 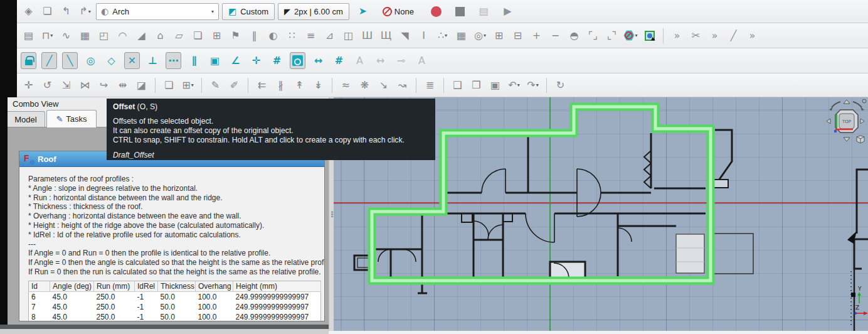 What do you see at coordinates (175, 316) in the screenshot?
I see `table-row: 845.0250.0-150.0100.0249.99999999999997` at bounding box center [175, 316].